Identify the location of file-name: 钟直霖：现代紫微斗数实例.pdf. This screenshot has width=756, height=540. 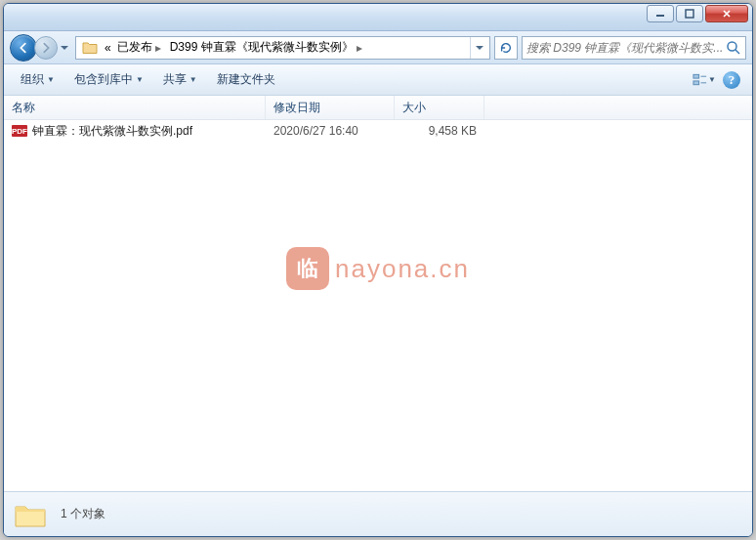
(112, 131).